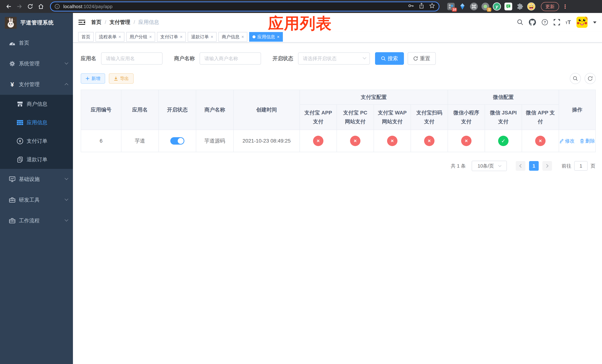 The height and width of the screenshot is (364, 602). I want to click on tab-refund-orders: 退款订单, so click(202, 37).